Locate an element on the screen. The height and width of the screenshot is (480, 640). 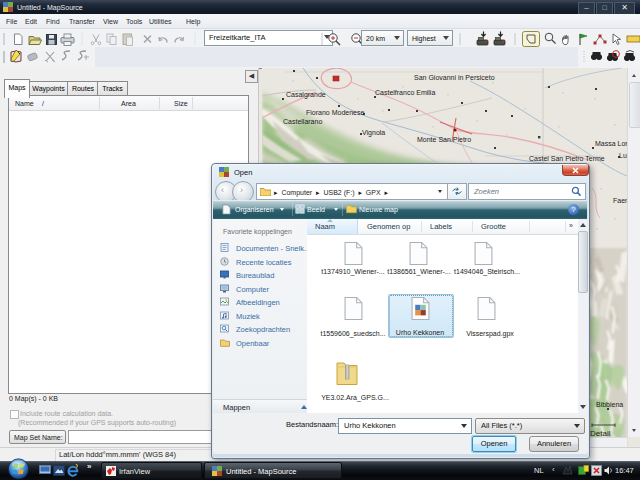
svg-text: Monte San Pietro is located at coordinates (444, 140).